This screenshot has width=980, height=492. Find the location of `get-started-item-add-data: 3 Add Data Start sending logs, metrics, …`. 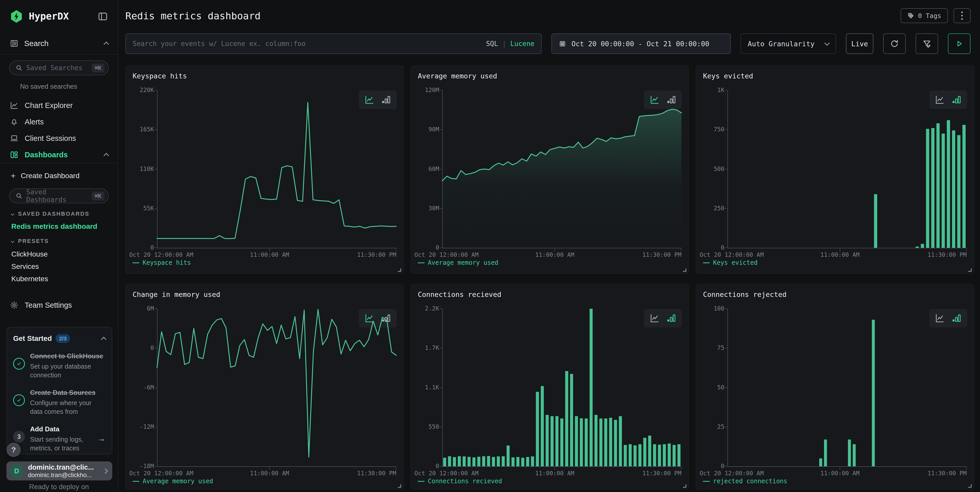

get-started-item-add-data: 3 Add Data Start sending logs, metrics, … is located at coordinates (59, 438).